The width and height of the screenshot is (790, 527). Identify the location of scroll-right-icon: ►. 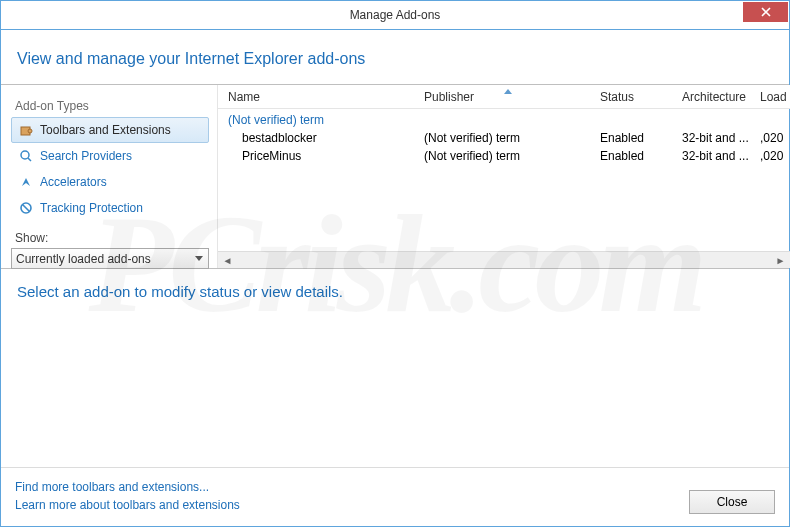
(780, 260).